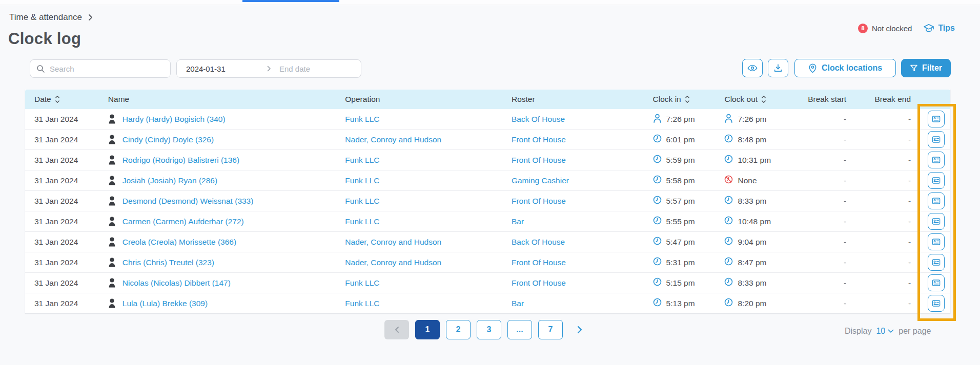  Describe the element at coordinates (689, 160) in the screenshot. I see `clock-in-cell: 5:59 pm` at that location.